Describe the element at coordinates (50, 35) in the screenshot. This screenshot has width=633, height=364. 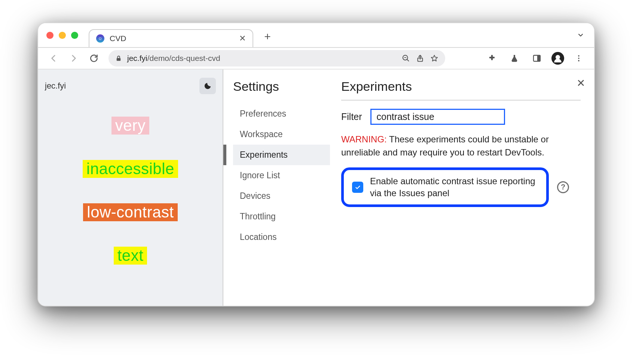
I see `window-close-button` at that location.